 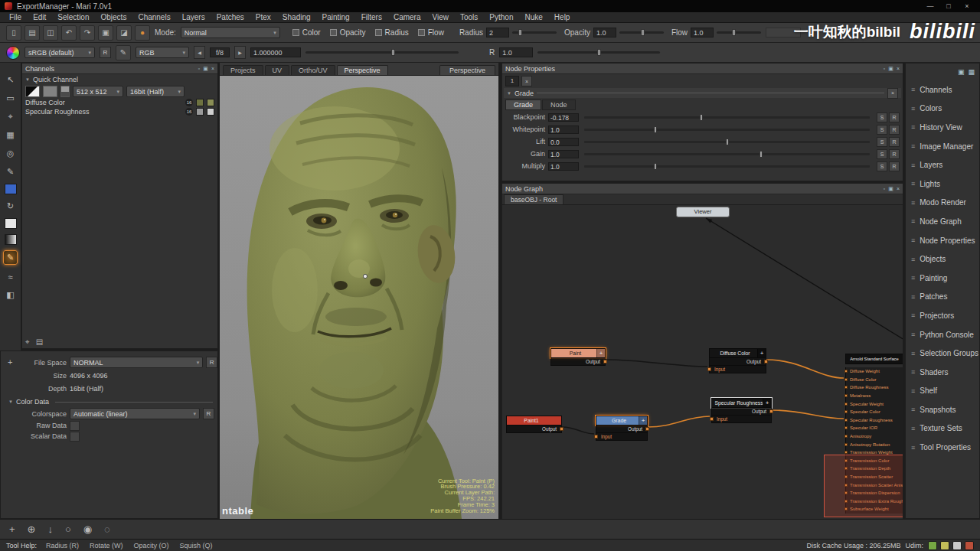 What do you see at coordinates (297, 17) in the screenshot?
I see `menu-shading: Shading` at bounding box center [297, 17].